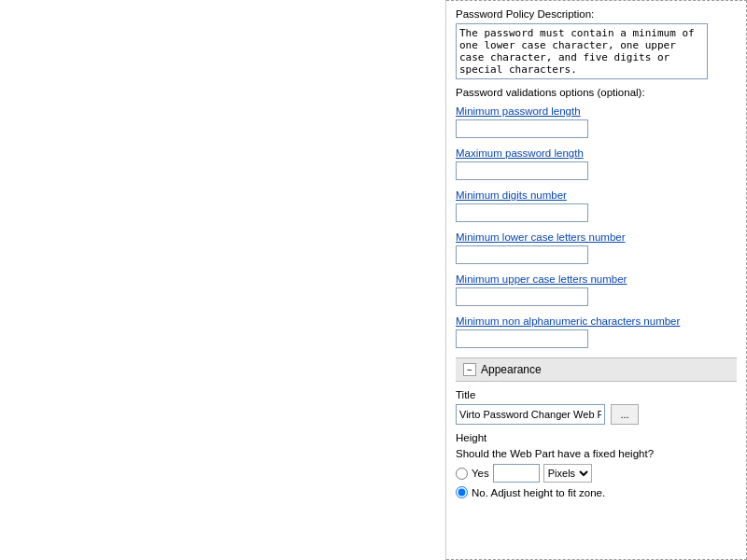  I want to click on radio-no-label: No. Adjust height to fit zone., so click(538, 493).